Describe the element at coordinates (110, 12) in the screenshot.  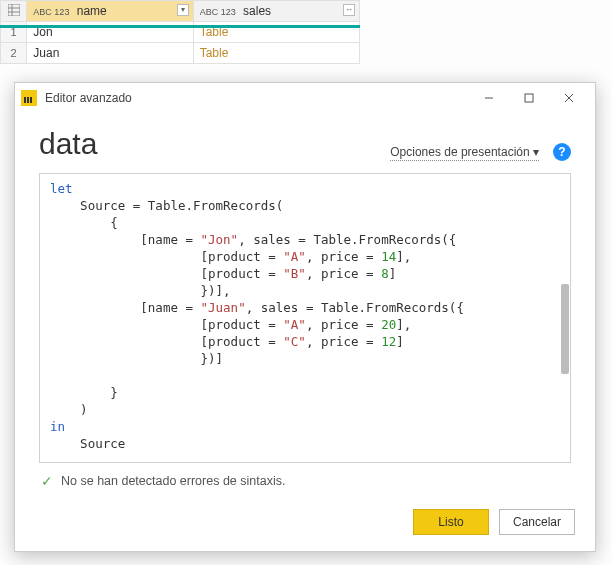
I see `column-header-name: ABC 123 name ▾` at that location.